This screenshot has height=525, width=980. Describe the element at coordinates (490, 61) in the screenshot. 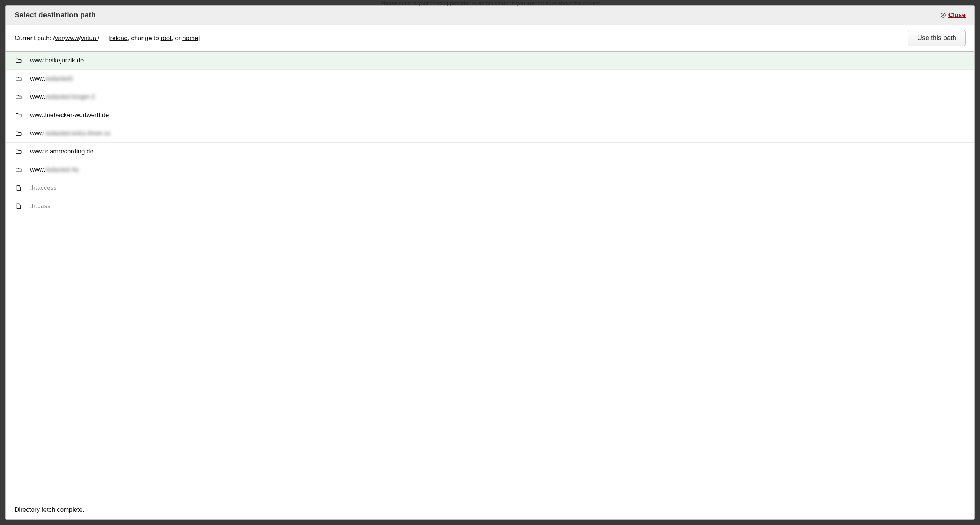

I see `list-item: www.heikejurzik.de` at that location.